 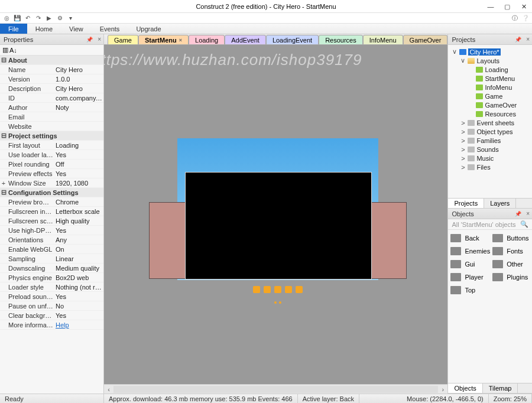 What do you see at coordinates (52, 174) in the screenshot?
I see `prop-row: Preview effectsYes` at bounding box center [52, 174].